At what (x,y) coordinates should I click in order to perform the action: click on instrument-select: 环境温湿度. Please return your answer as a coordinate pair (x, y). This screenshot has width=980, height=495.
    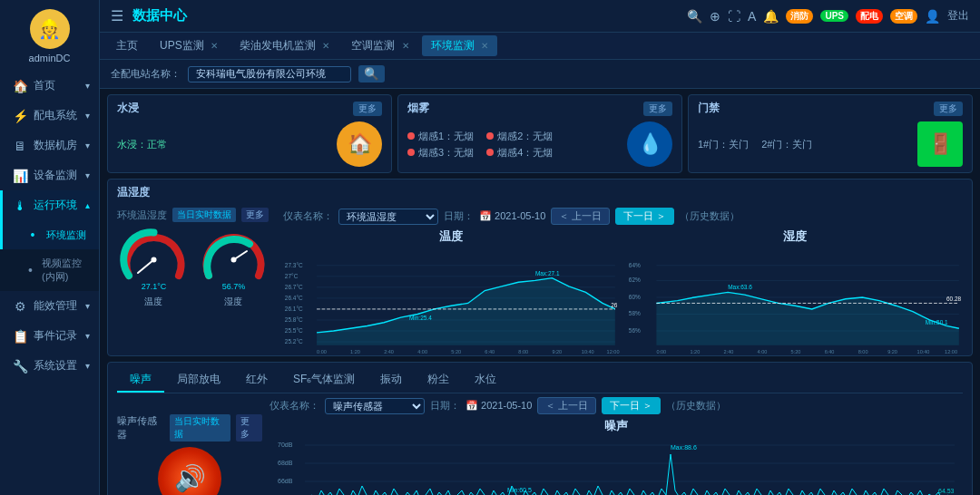
    Looking at the image, I should click on (388, 217).